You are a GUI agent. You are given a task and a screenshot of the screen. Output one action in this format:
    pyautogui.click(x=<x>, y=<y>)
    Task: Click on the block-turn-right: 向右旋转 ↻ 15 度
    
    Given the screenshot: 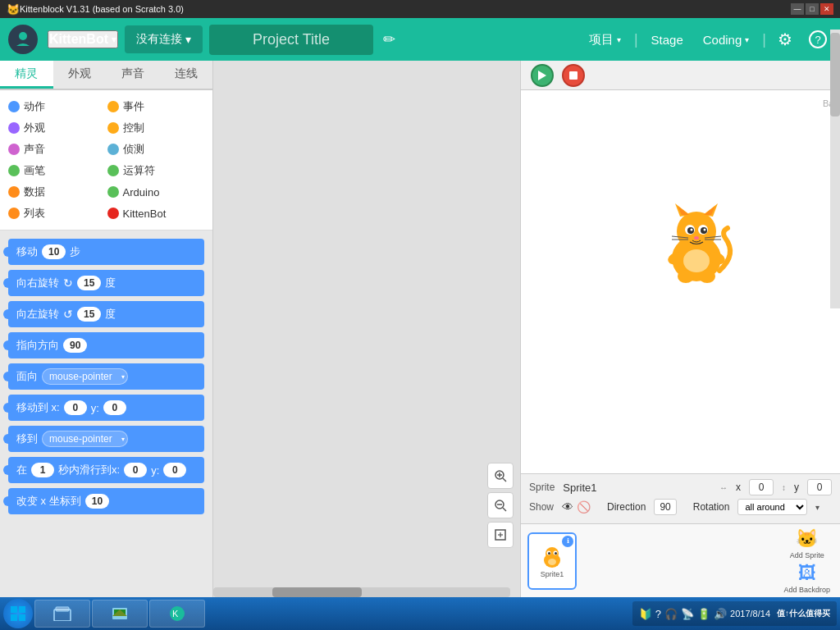 What is the action you would take?
    pyautogui.click(x=107, y=283)
    